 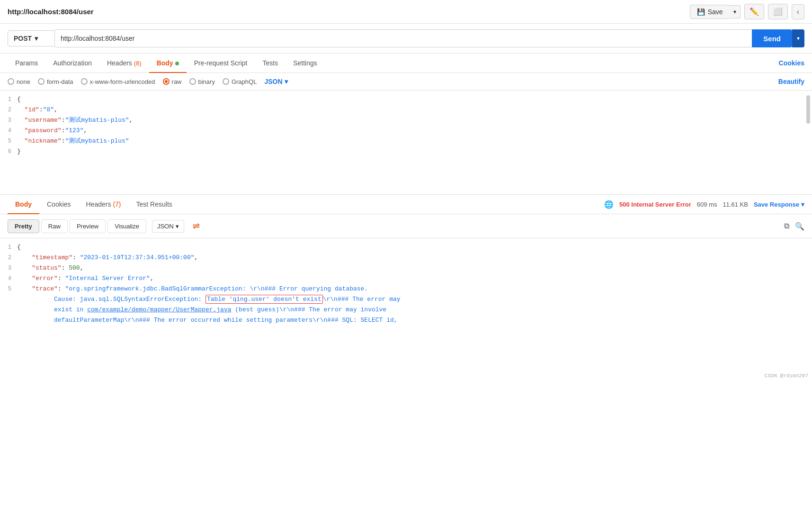 I want to click on highlight-error-box: Table 'qing.user' doesn't exist, so click(x=264, y=299).